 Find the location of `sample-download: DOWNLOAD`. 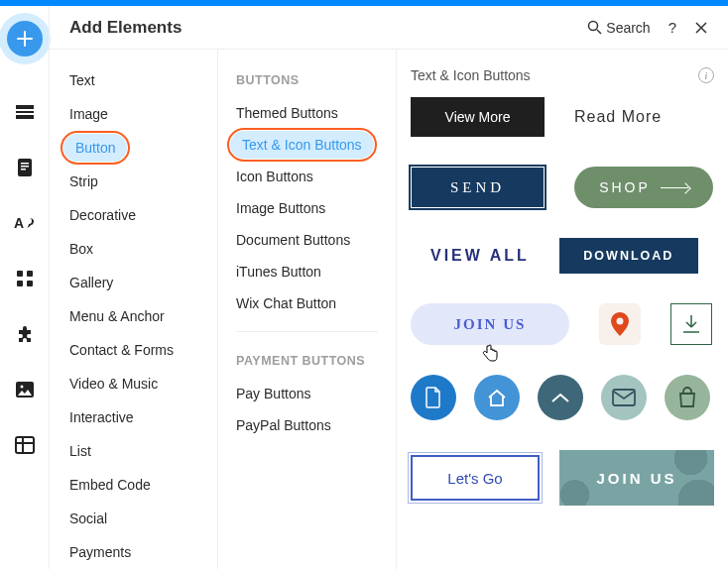

sample-download: DOWNLOAD is located at coordinates (629, 256).